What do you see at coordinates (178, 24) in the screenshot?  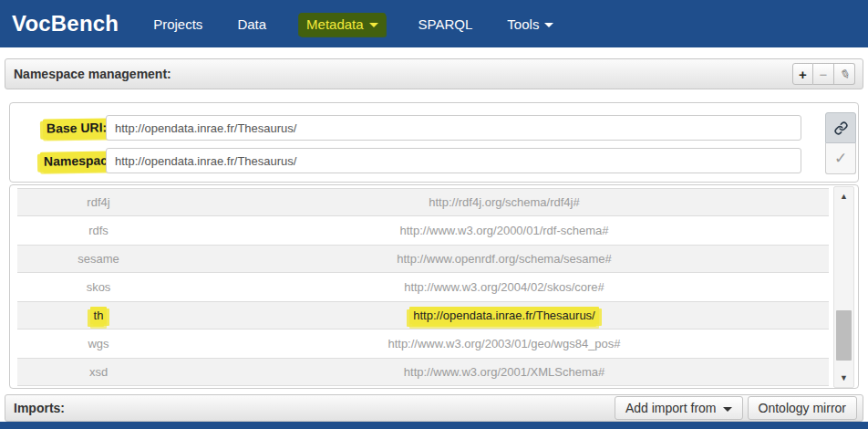 I see `nav-item-label: Projects` at bounding box center [178, 24].